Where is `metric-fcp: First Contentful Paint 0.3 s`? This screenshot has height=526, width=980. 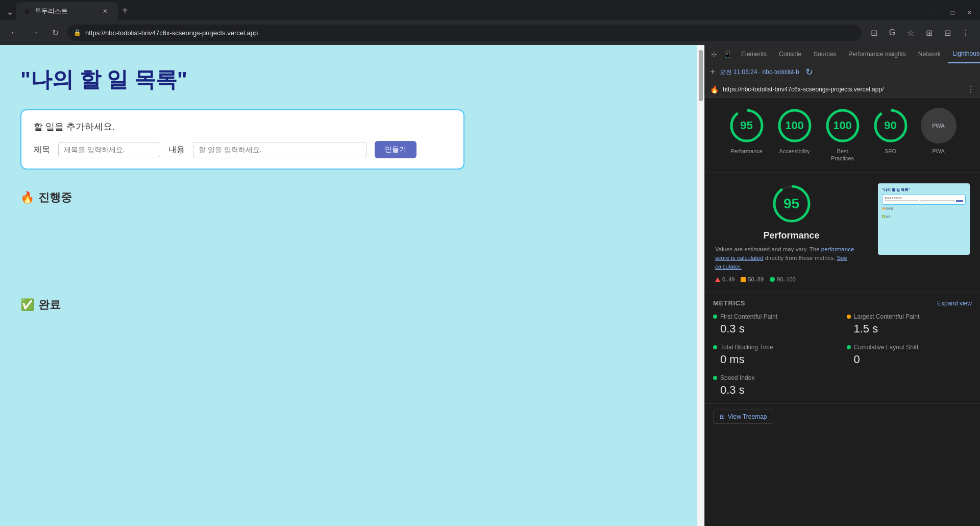
metric-fcp: First Contentful Paint 0.3 s is located at coordinates (776, 324).